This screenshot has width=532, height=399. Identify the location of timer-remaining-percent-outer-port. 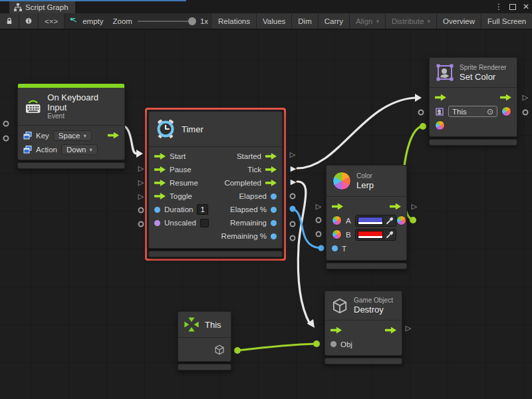
(293, 238).